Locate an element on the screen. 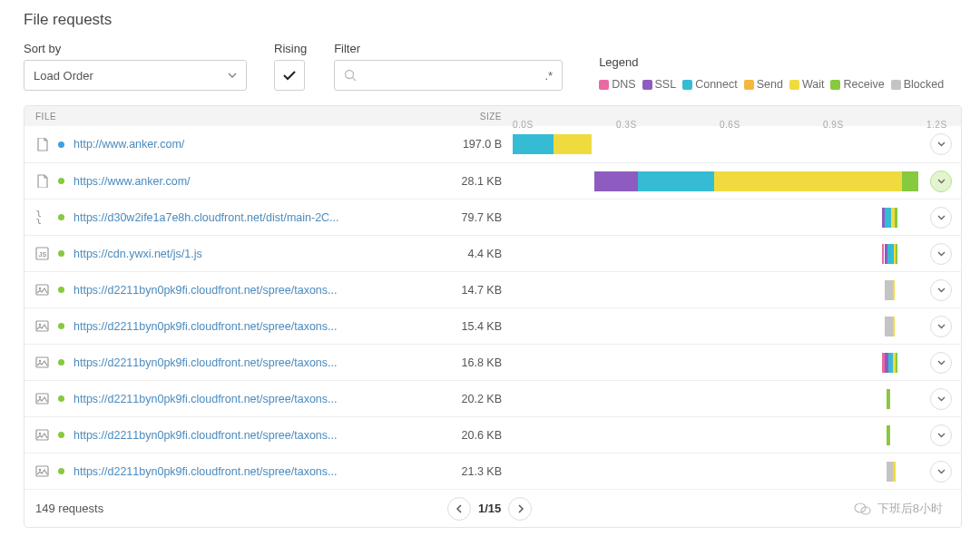 The width and height of the screenshot is (980, 546). cell-size: 79.7 KB is located at coordinates (454, 218).